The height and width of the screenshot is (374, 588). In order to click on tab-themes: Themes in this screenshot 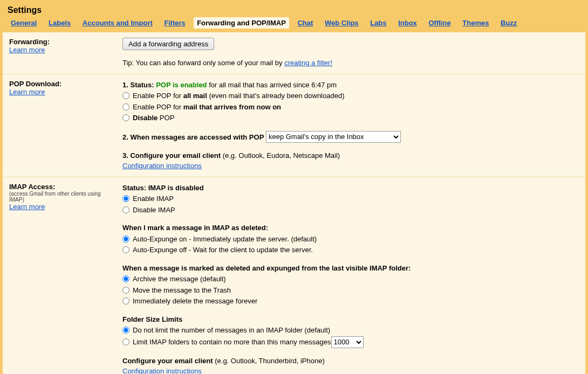, I will do `click(476, 23)`.